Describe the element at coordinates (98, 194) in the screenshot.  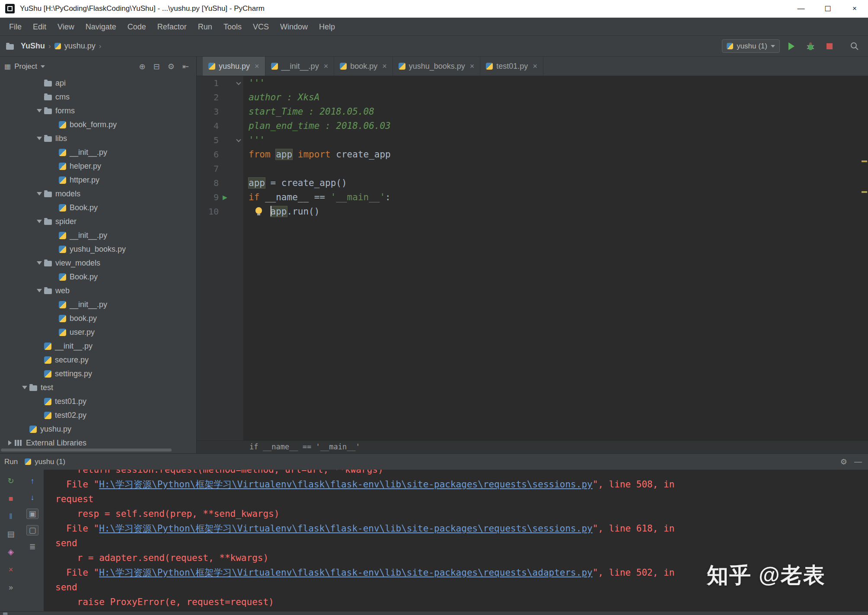
I see `tree-item-models: models` at that location.